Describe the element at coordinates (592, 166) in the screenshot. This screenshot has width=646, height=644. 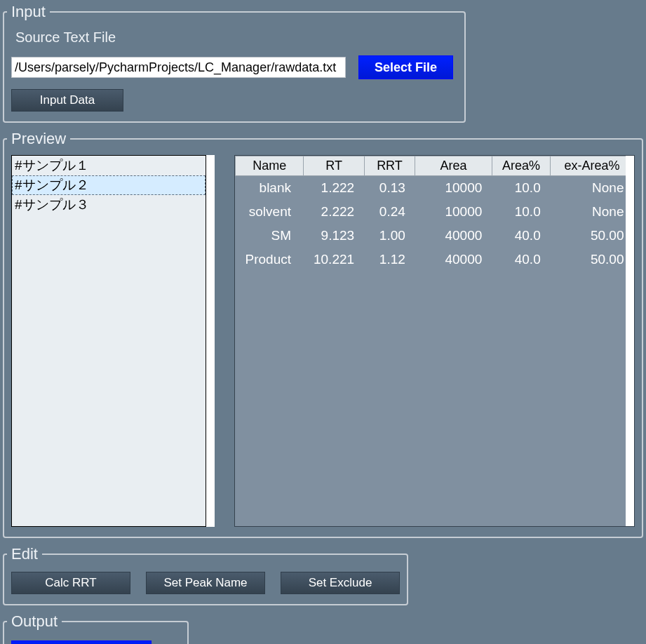
I see `column-header: ex-Area%` at that location.